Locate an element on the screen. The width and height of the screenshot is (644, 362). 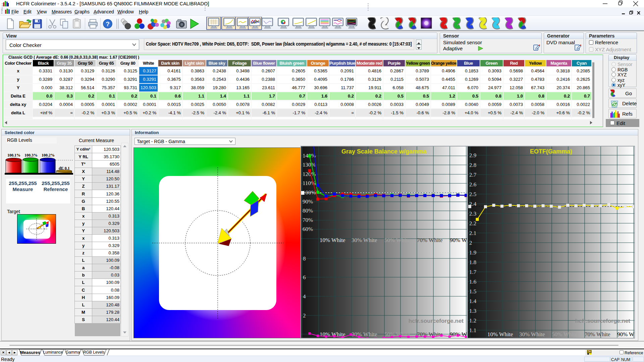
svg-text: 1.2 is located at coordinates (473, 320).